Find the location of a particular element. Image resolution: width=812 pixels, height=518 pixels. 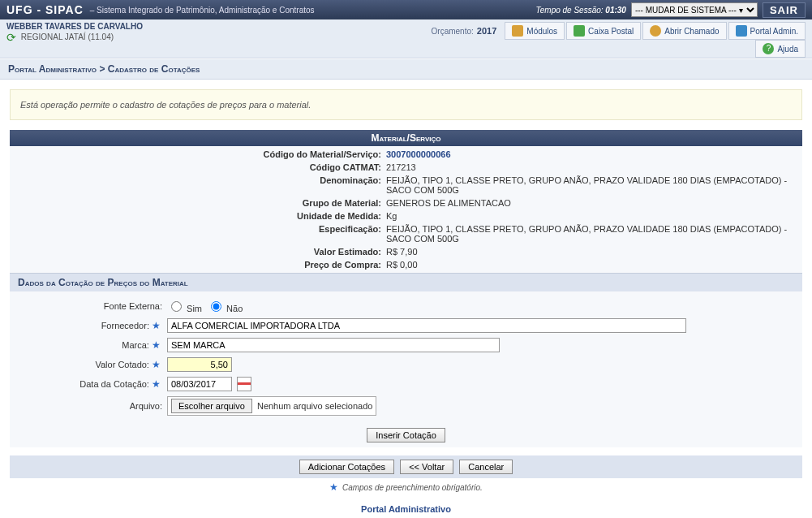

budget-label: Orçamento: is located at coordinates (453, 31).